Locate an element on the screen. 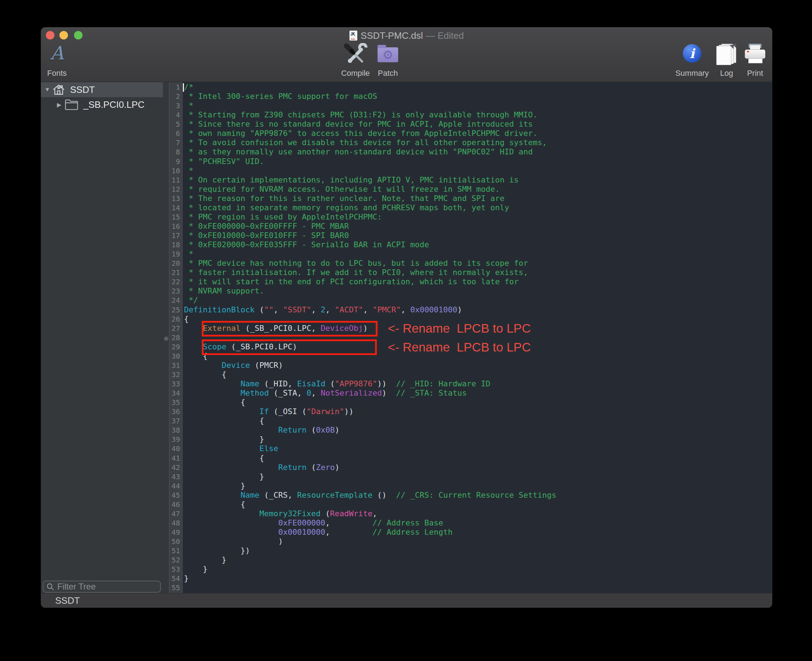 The image size is (812, 661). sidebar: ▼ SSDT ▶ is located at coordinates (102, 338).